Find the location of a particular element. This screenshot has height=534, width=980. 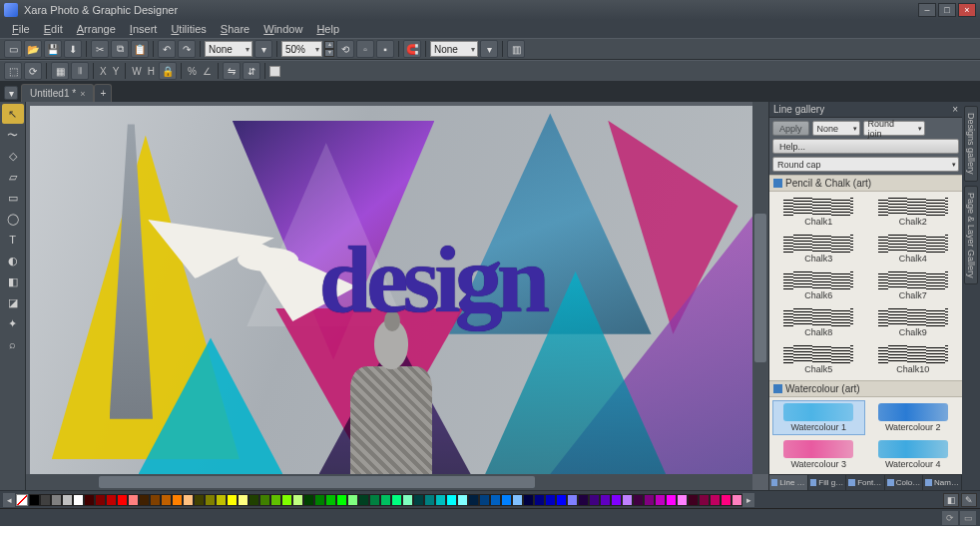

zoom-combo: 50% is located at coordinates (301, 49).